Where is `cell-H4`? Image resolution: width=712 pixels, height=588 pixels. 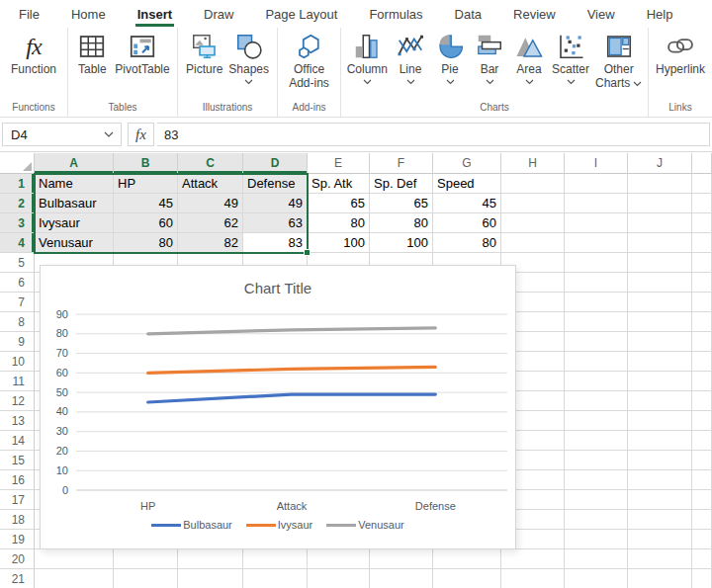
cell-H4 is located at coordinates (533, 243).